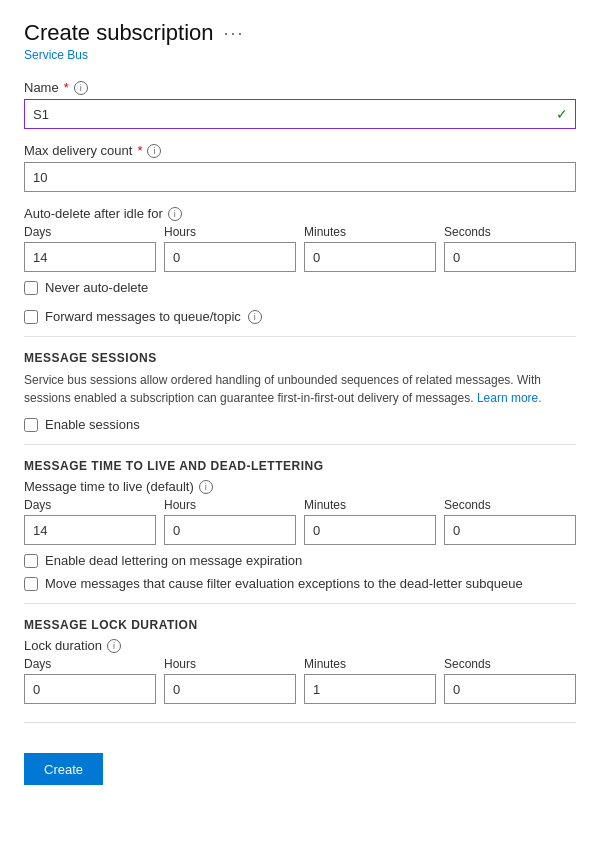  What do you see at coordinates (510, 522) in the screenshot?
I see `ttl-seconds-col: Seconds` at bounding box center [510, 522].